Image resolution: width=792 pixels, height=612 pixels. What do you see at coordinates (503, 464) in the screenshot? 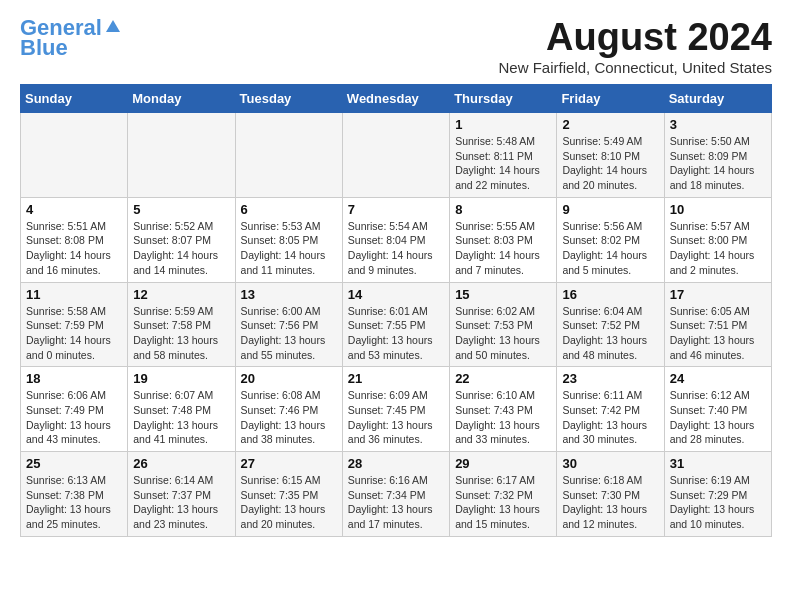
I see `day-number: 29` at bounding box center [503, 464].